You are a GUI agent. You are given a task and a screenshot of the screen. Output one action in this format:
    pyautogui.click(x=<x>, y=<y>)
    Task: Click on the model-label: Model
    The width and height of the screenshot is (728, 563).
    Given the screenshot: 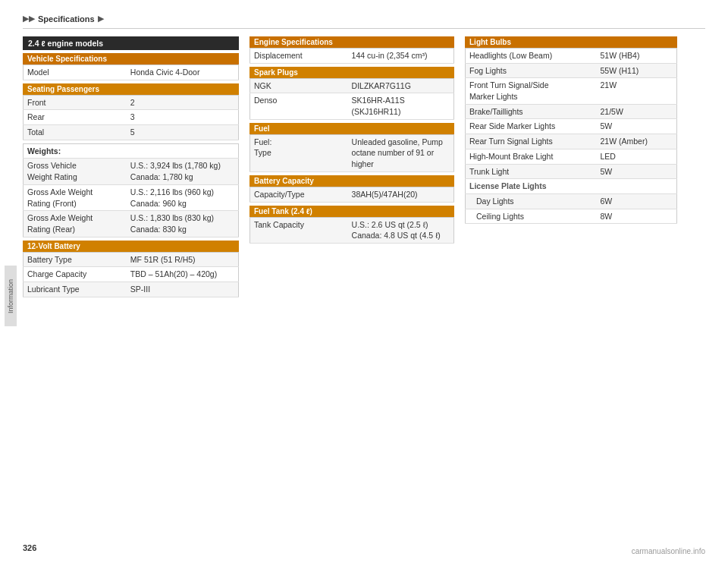 What is the action you would take?
    pyautogui.click(x=75, y=73)
    